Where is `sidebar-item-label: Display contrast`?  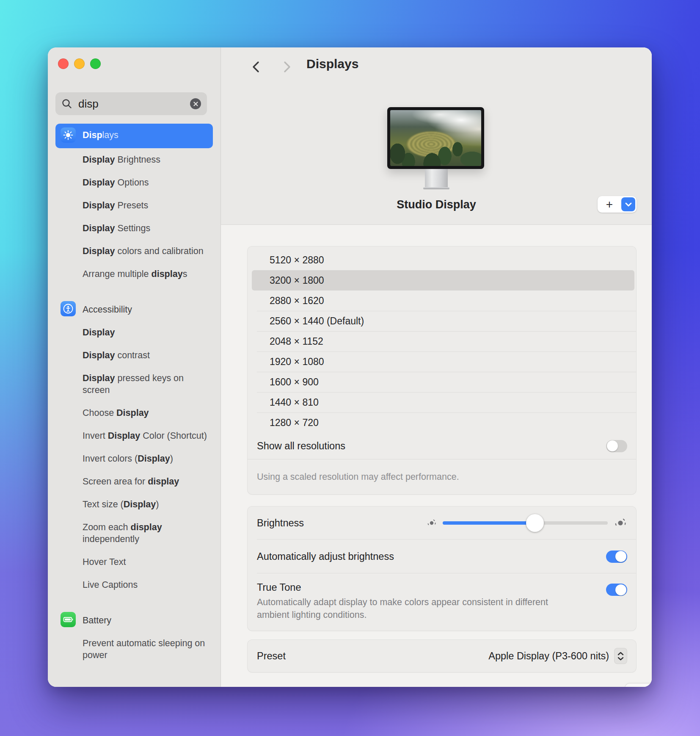 sidebar-item-label: Display contrast is located at coordinates (116, 355).